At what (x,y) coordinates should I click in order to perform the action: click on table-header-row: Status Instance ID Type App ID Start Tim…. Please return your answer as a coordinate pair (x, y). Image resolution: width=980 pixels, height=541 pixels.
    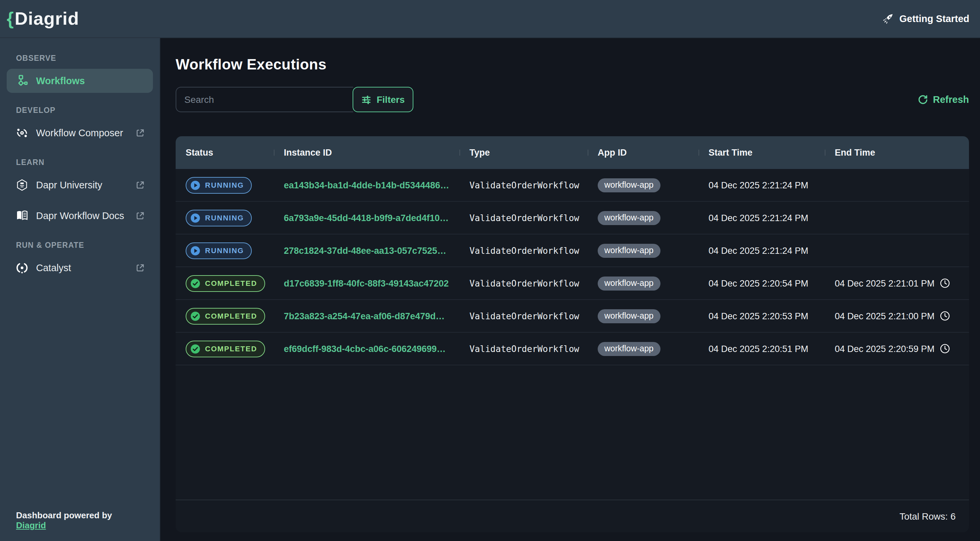
    Looking at the image, I should click on (572, 153).